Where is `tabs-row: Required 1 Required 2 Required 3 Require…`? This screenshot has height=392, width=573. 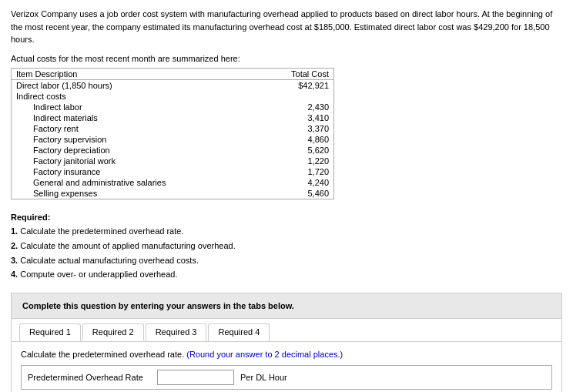
tabs-row: Required 1 Required 2 Required 3 Require… is located at coordinates (286, 330).